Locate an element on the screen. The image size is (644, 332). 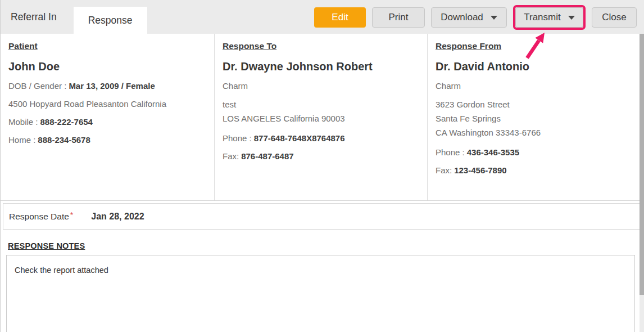
dob-gender-label: DOB / Gender : is located at coordinates (37, 86).